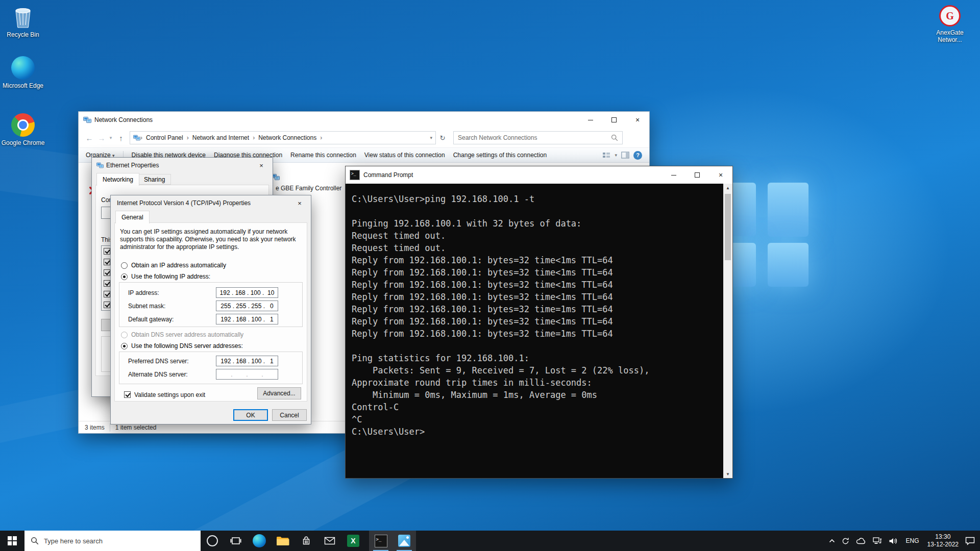 The image size is (980, 551). I want to click on taskbar-store, so click(306, 541).